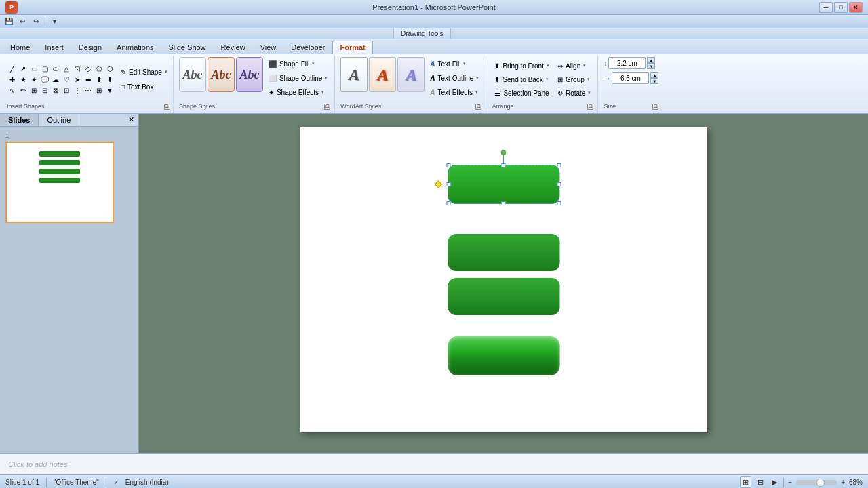 This screenshot has height=488, width=868. What do you see at coordinates (574, 66) in the screenshot?
I see `align-button: ⇔ Align ▾` at bounding box center [574, 66].